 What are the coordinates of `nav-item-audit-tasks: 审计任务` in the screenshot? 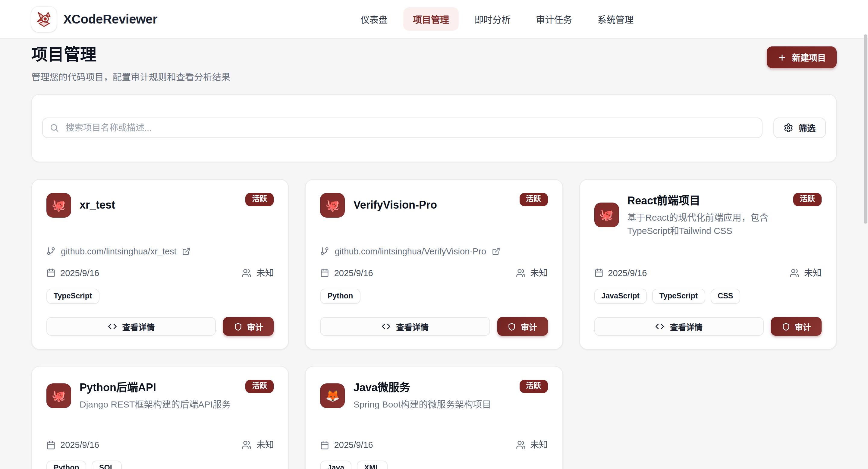 It's located at (554, 19).